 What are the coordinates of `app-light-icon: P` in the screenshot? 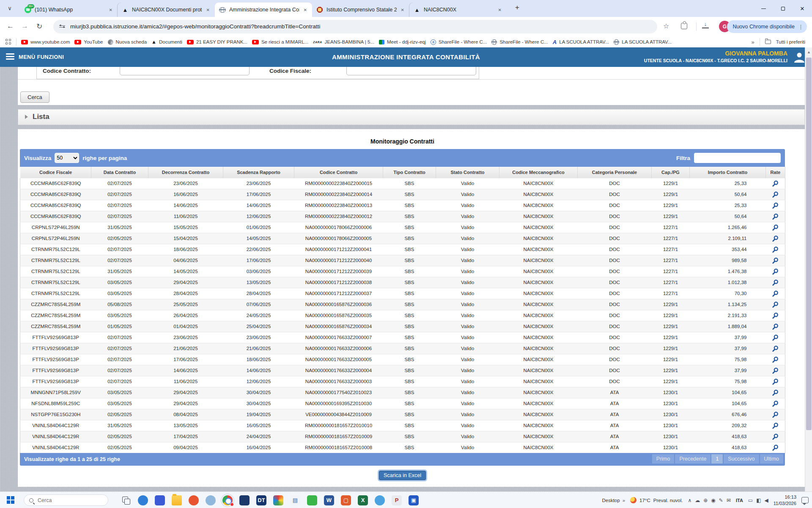 It's located at (397, 500).